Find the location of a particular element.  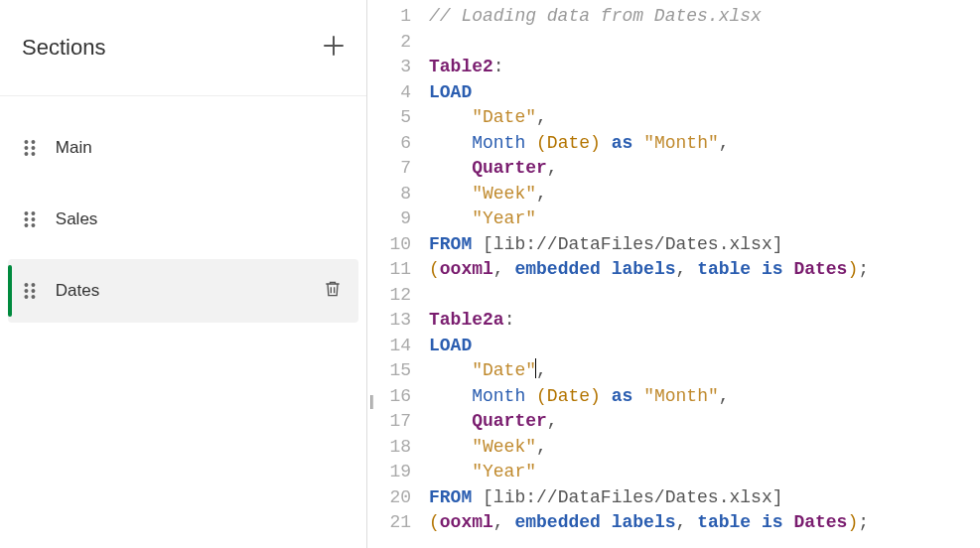

code-token: is is located at coordinates (772, 522).